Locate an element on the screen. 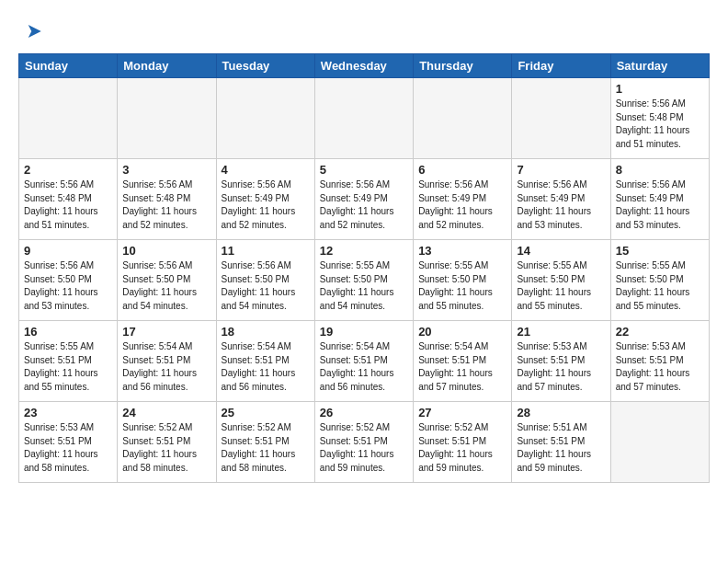 This screenshot has height=563, width=728. calendar-cell: 7Sunrise: 5:56 AM Sunset: 5:49 PM Daylig… is located at coordinates (561, 200).